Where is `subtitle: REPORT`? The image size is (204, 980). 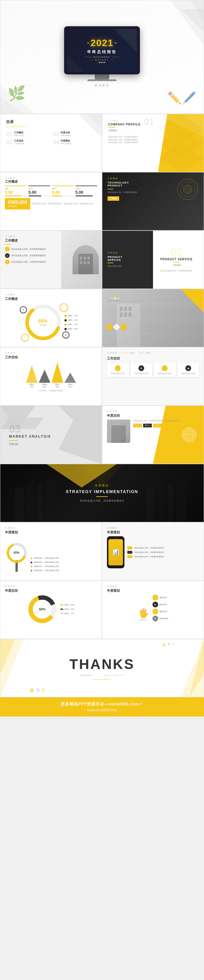 subtitle: REPORT is located at coordinates (102, 60).